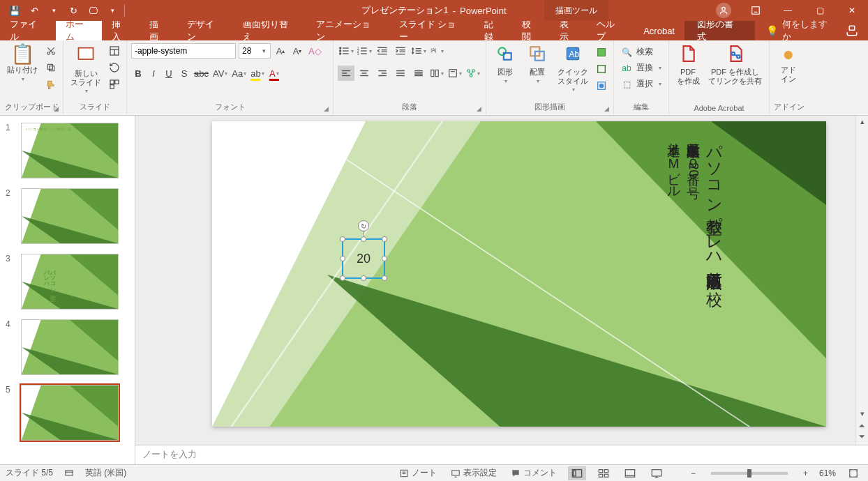  I want to click on notes-pane: ノートを入力, so click(502, 455).